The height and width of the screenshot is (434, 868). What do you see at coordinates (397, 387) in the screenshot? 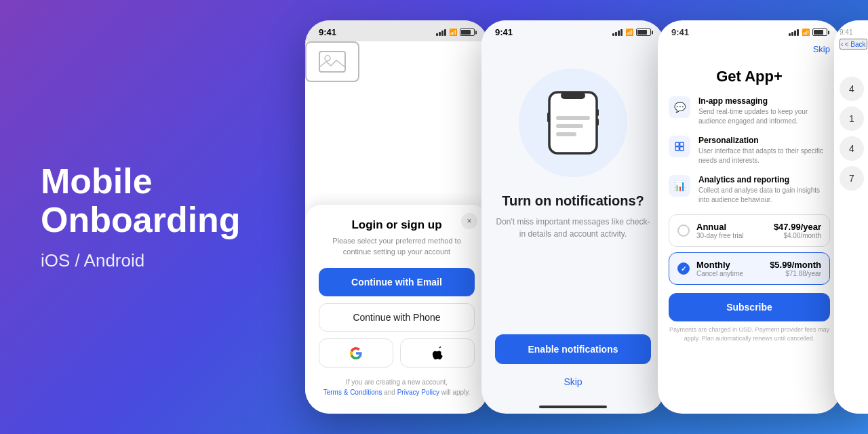
I see `modal-footer: If you are creating a new account, Terms…` at bounding box center [397, 387].